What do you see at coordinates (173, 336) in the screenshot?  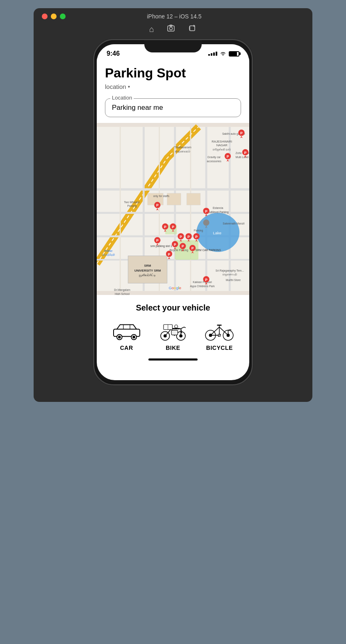 I see `vehicle-options: CAR` at bounding box center [173, 336].